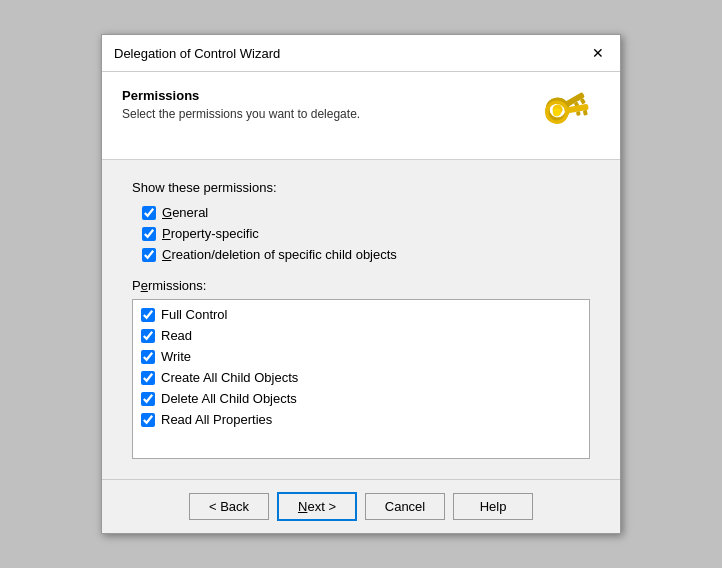 The image size is (722, 568). I want to click on checkbox-creation-label: Creation/deletion of specific child obje…, so click(280, 254).